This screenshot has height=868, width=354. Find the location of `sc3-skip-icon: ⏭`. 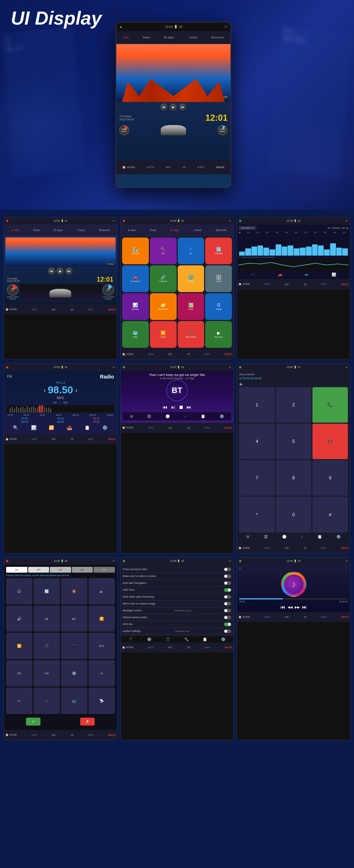

sc3-skip-icon: ⏭ is located at coordinates (307, 275).